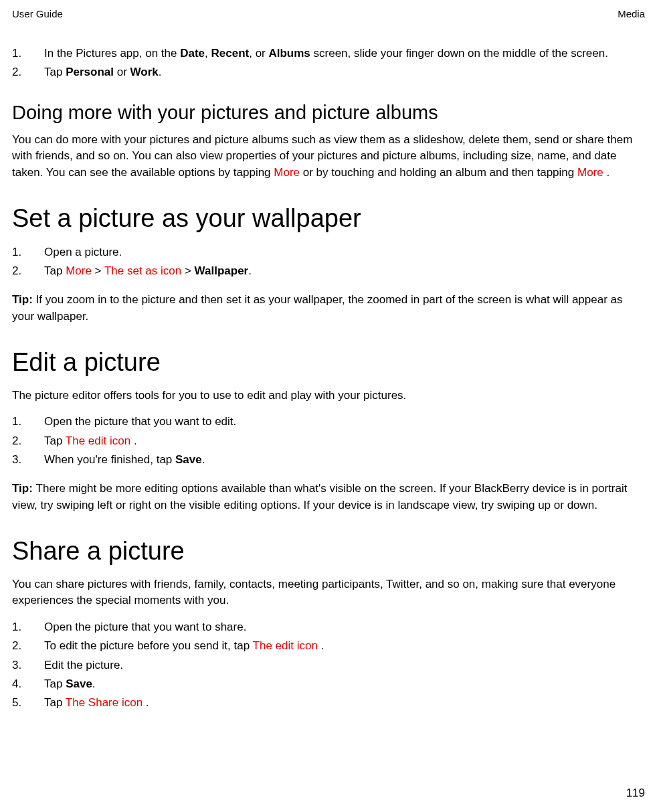 The height and width of the screenshot is (812, 657). What do you see at coordinates (149, 645) in the screenshot?
I see `text-run: To edit the picture before you send it, …` at bounding box center [149, 645].